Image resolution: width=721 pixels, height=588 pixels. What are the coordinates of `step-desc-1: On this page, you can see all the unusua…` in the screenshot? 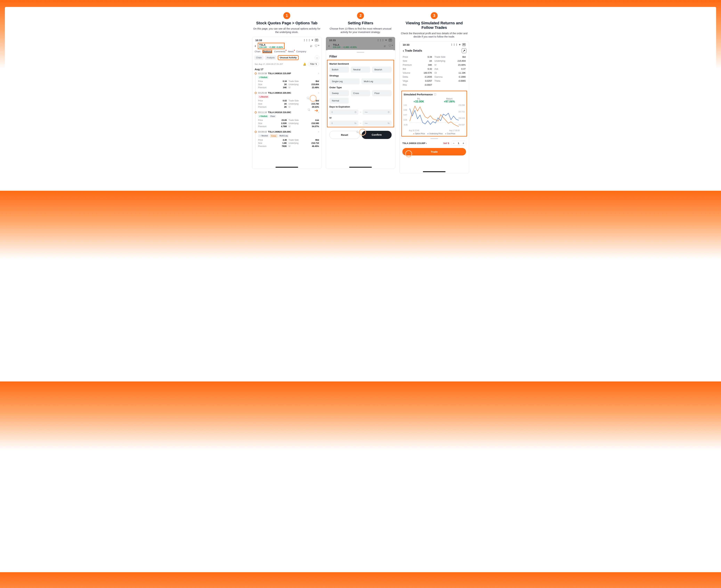 It's located at (287, 30).